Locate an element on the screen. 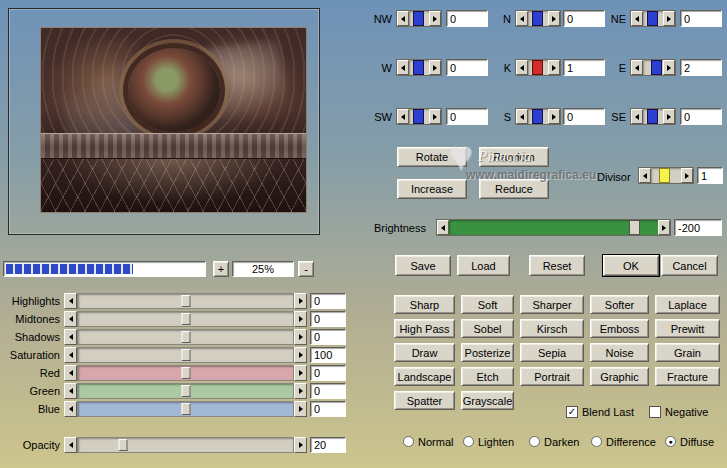  brightness-thumb is located at coordinates (634, 228).